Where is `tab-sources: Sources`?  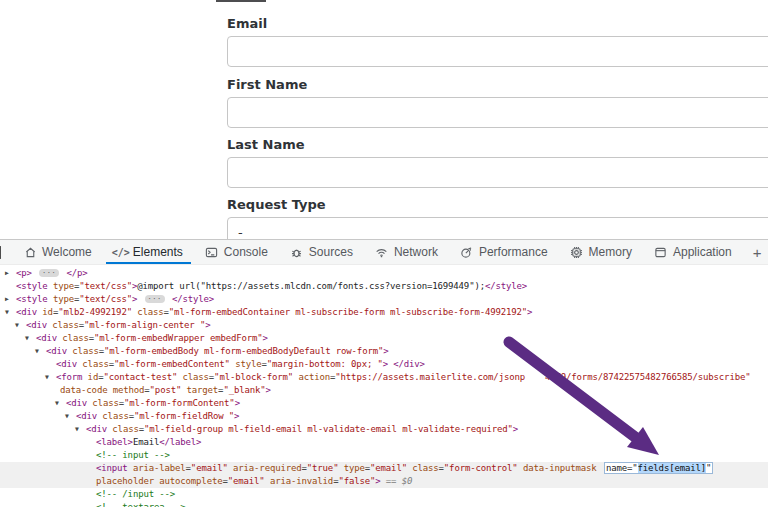
tab-sources: Sources is located at coordinates (322, 252).